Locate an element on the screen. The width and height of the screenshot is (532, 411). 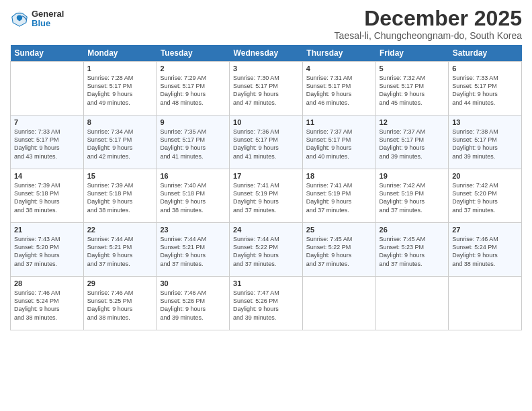
logo-blue-text: Blue is located at coordinates (48, 24).